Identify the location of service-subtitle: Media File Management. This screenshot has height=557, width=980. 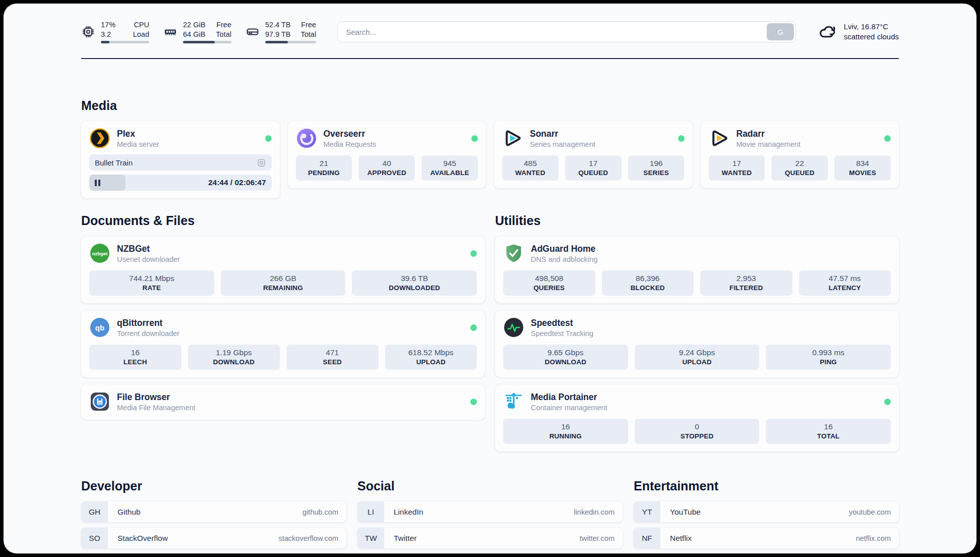
(156, 408).